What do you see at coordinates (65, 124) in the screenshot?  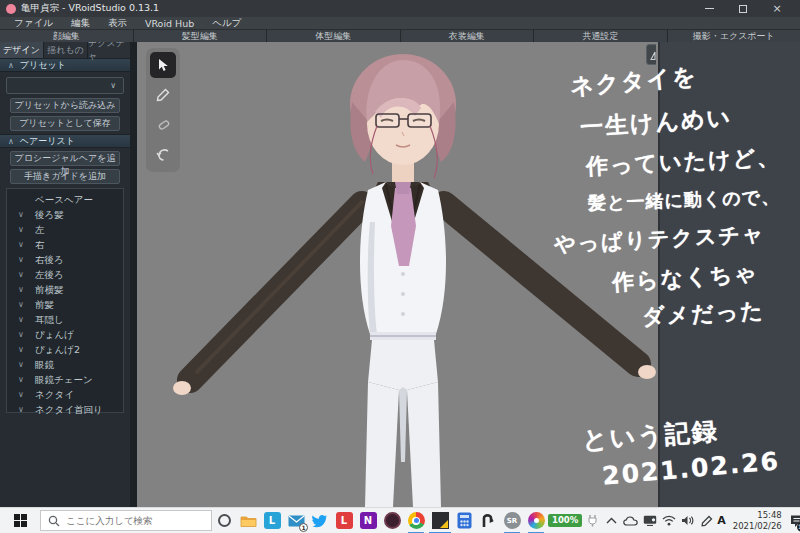 I see `preset-save-button: プリセットとして保存` at bounding box center [65, 124].